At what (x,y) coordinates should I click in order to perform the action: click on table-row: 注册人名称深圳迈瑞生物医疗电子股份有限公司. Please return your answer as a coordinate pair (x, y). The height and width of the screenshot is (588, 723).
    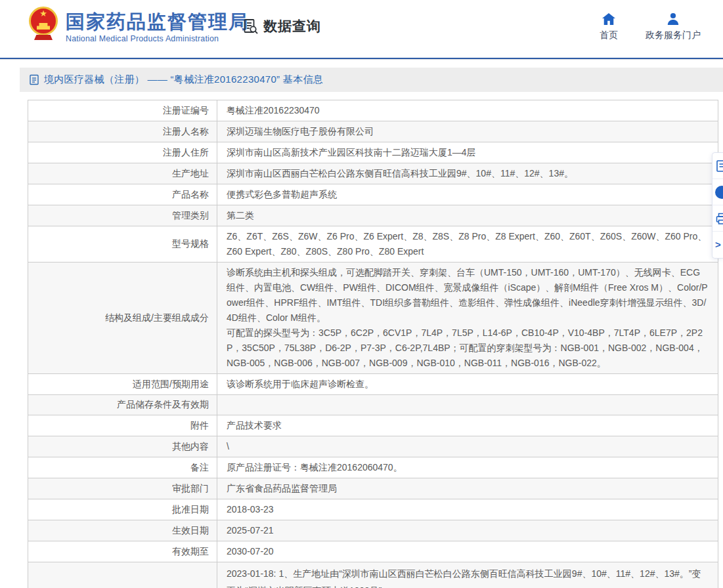
    Looking at the image, I should click on (373, 132).